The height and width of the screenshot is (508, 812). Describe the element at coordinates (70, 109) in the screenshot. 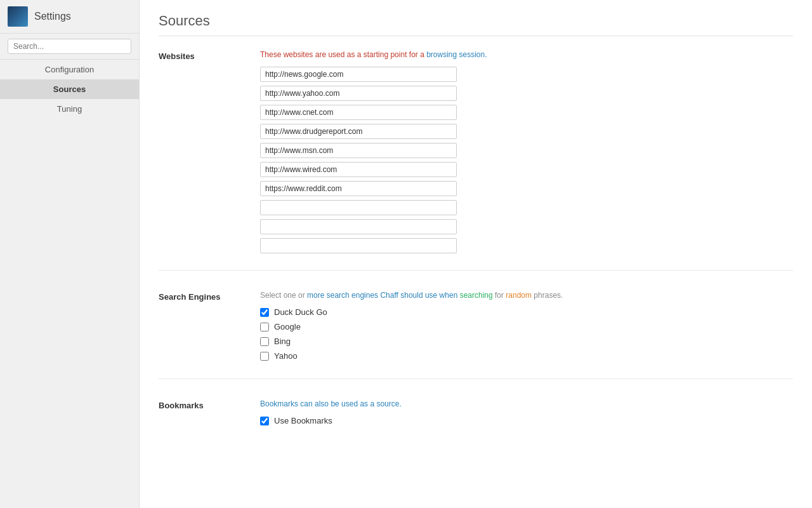

I see `sidebar-item-tuning: Tuning` at that location.